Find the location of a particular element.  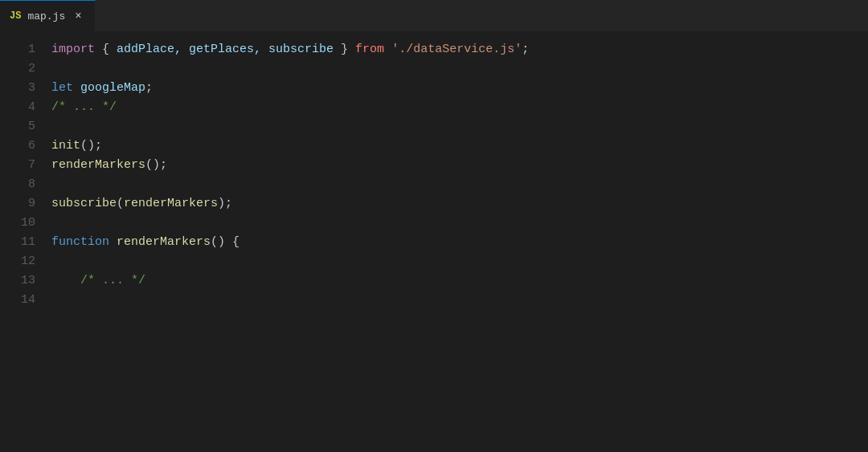

token-str: './dataService.js' is located at coordinates (457, 50).